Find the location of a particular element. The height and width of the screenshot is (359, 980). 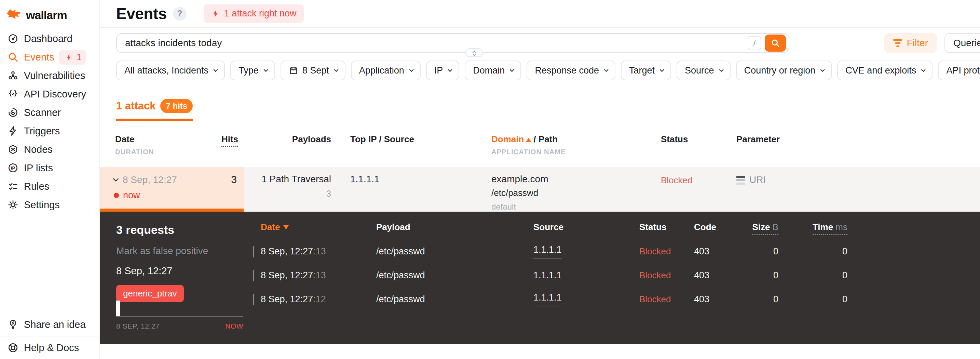

sidebar-item-dashboard: Dashboard is located at coordinates (49, 39).